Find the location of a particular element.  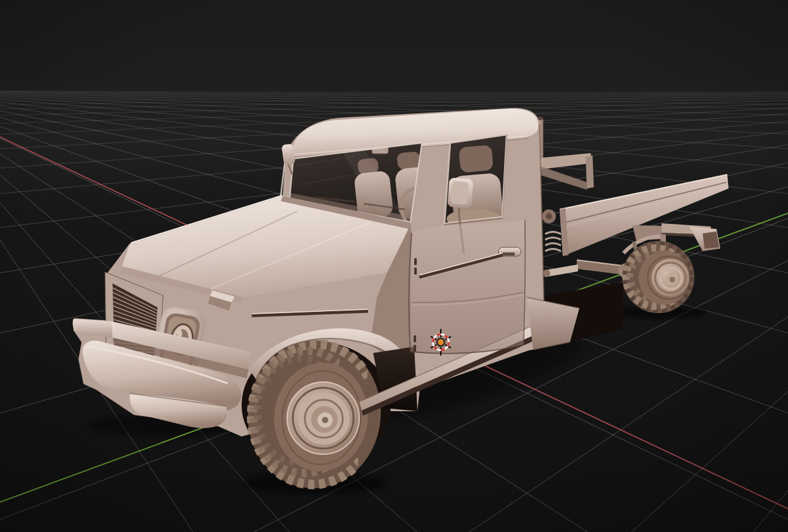

seat-headrest-side is located at coordinates (476, 159).